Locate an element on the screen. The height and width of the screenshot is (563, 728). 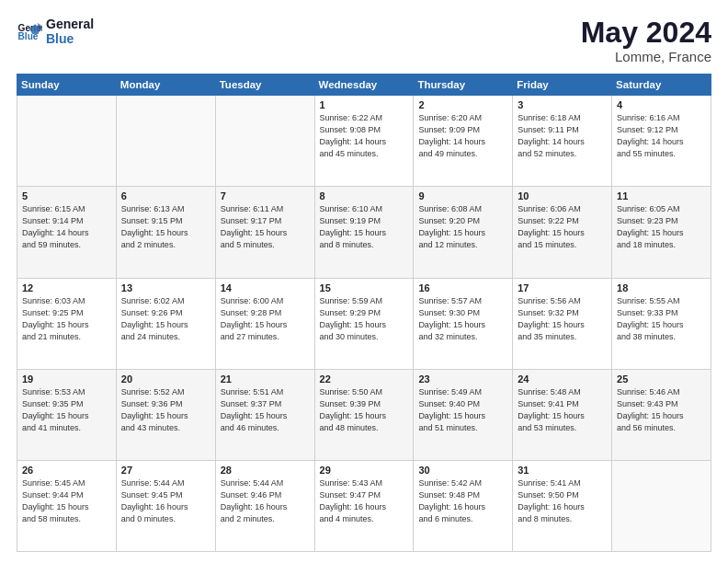
day-number: 9 is located at coordinates (463, 196).